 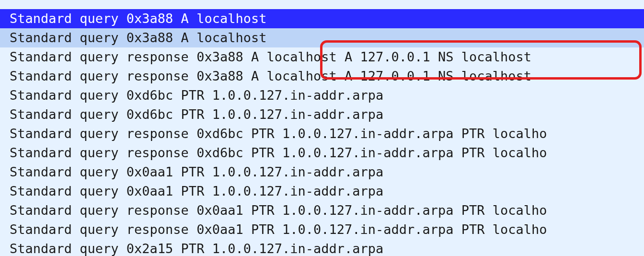 I want to click on table-row: Standard query 0x2a15 PTR 1.0.0.127.in-a…, so click(x=322, y=247).